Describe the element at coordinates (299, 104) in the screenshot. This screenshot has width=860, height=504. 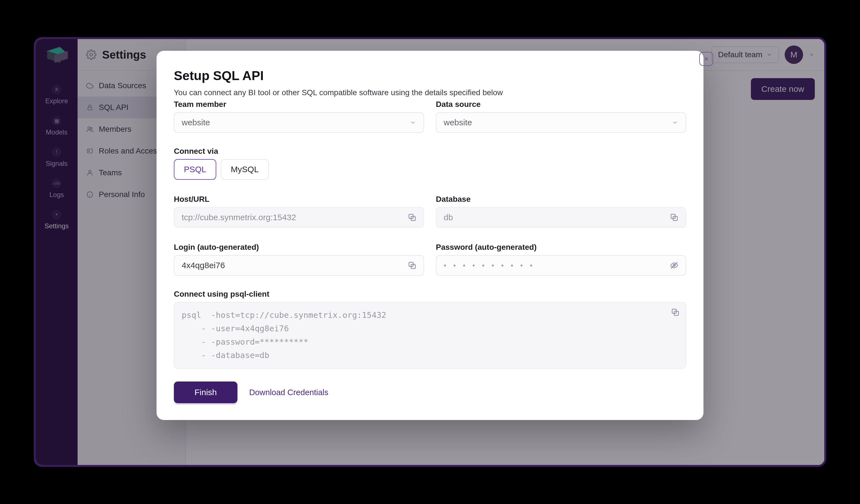
I see `team-member-label: Team member` at that location.